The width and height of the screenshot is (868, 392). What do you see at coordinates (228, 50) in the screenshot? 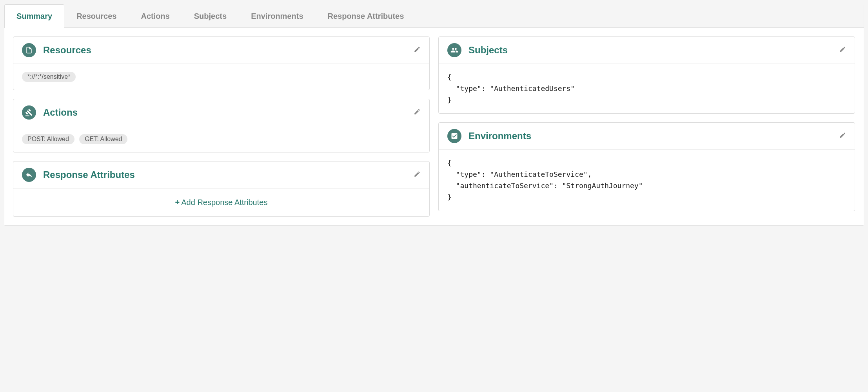
I see `resources-title: Resources` at bounding box center [228, 50].